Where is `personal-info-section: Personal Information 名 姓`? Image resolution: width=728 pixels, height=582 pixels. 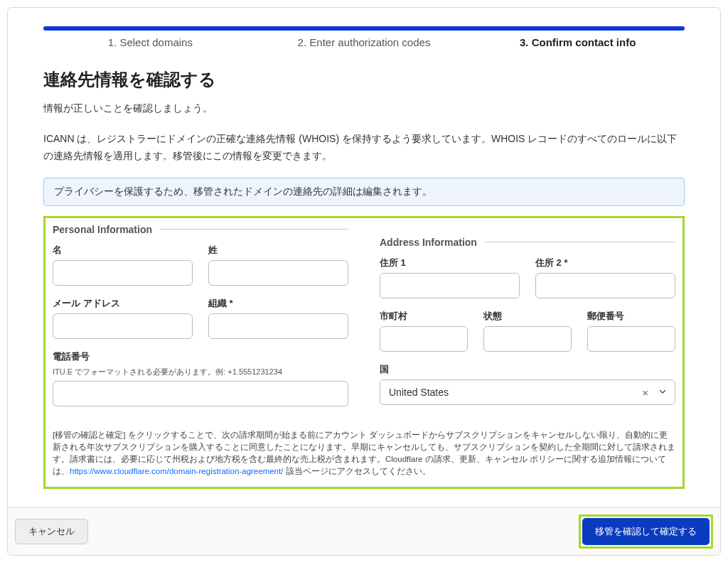
personal-info-section: Personal Information 名 姓 is located at coordinates (200, 321).